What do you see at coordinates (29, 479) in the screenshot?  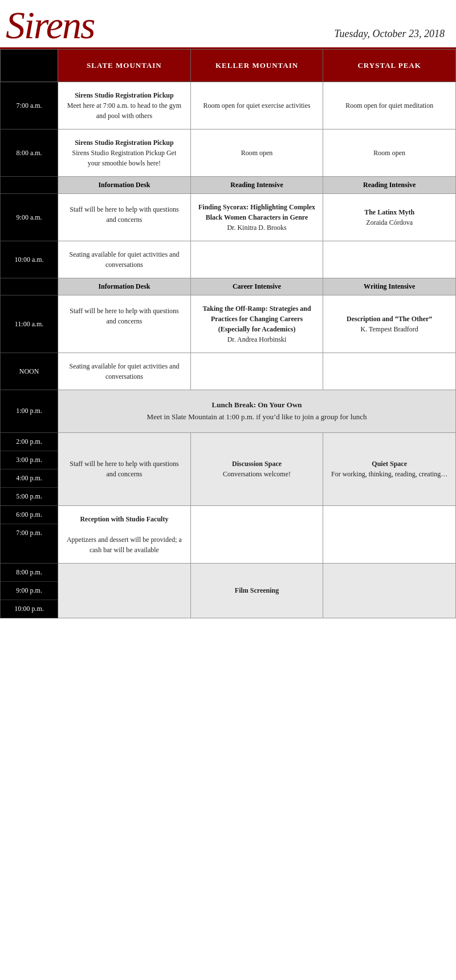 I see `time-4pm: 4:00 p.m.` at bounding box center [29, 479].